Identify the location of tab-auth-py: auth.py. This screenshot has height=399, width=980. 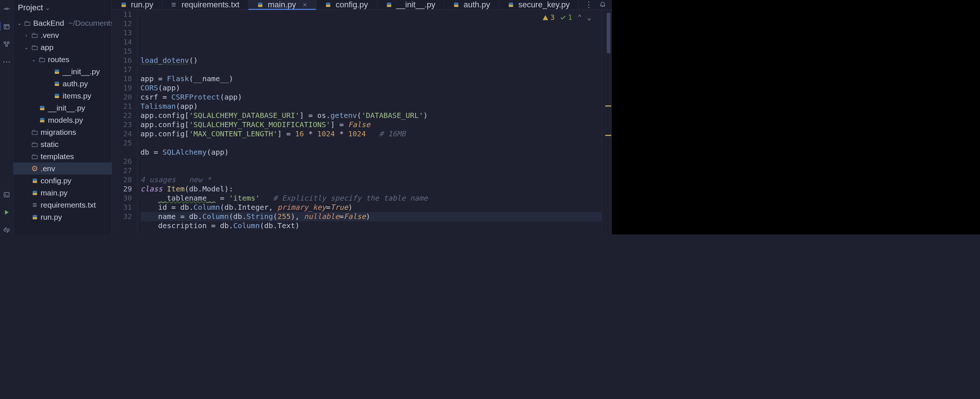
(472, 5).